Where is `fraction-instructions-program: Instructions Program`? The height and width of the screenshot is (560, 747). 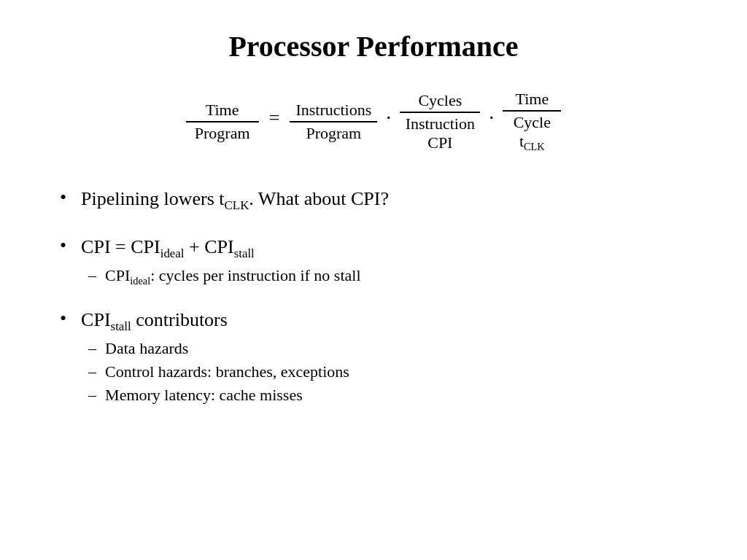
fraction-instructions-program: Instructions Program is located at coordinates (333, 122).